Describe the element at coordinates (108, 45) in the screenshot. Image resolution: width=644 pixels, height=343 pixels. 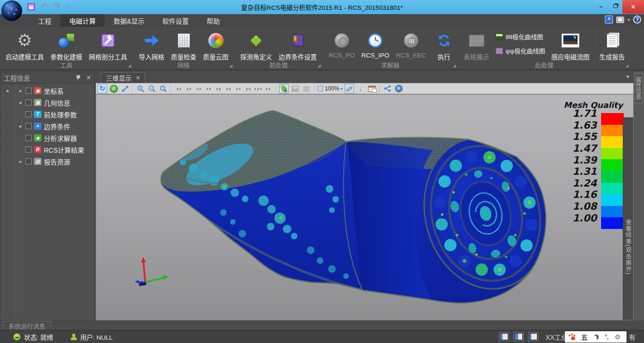
I see `mesh-partition-tool-button: 网格剖分工具` at that location.